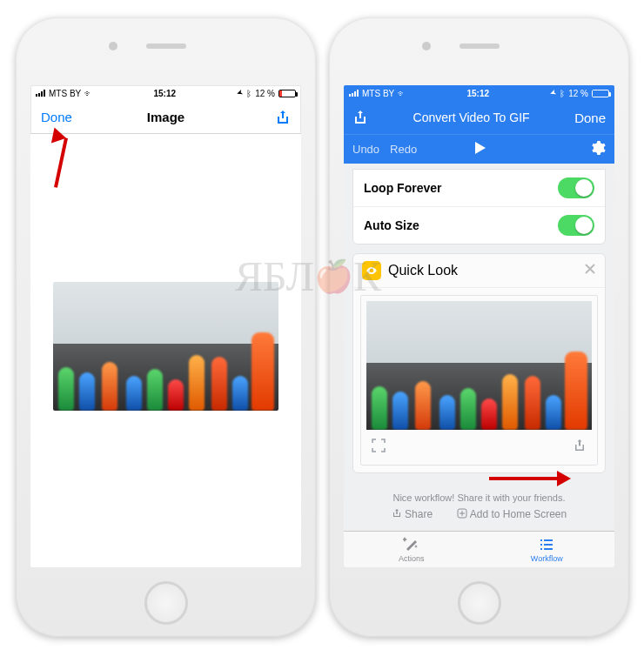 The width and height of the screenshot is (644, 663). Describe the element at coordinates (419, 514) in the screenshot. I see `footer-share-label: Share` at that location.